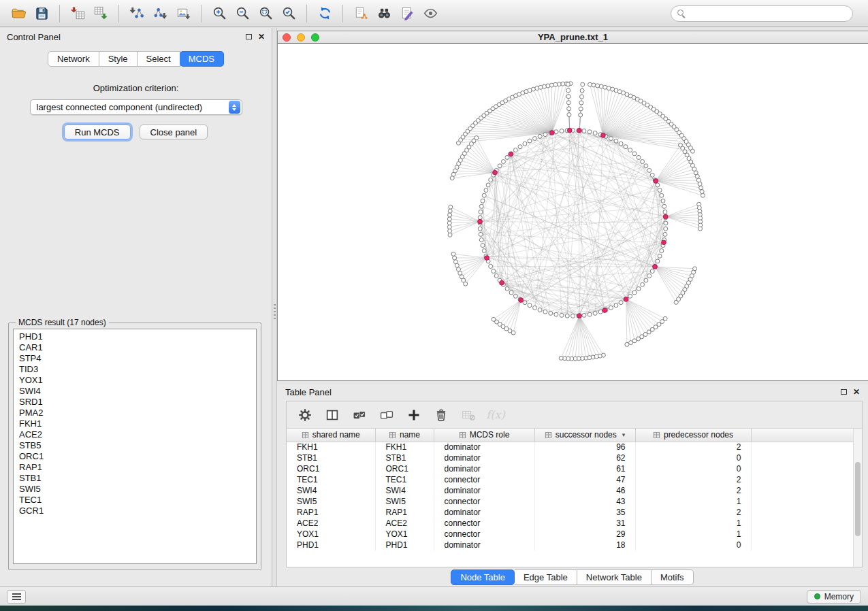  What do you see at coordinates (159, 59) in the screenshot?
I see `tab-select: Select` at bounding box center [159, 59].